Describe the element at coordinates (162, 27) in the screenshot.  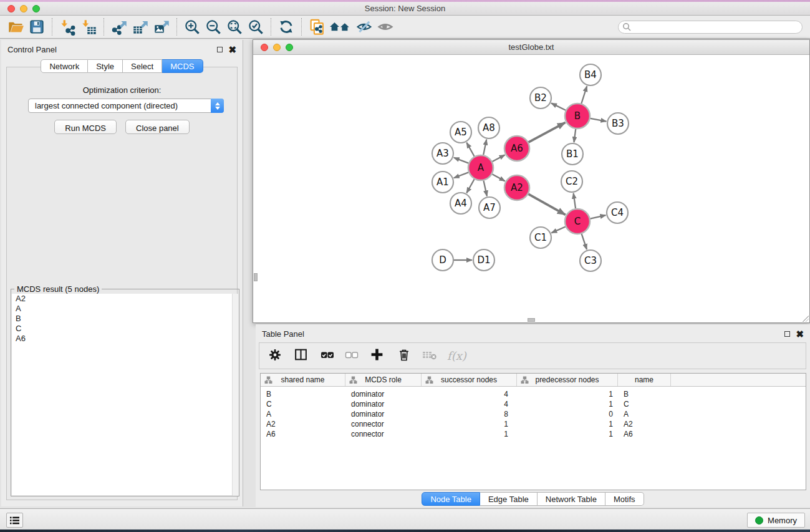
I see `export-image-button` at that location.